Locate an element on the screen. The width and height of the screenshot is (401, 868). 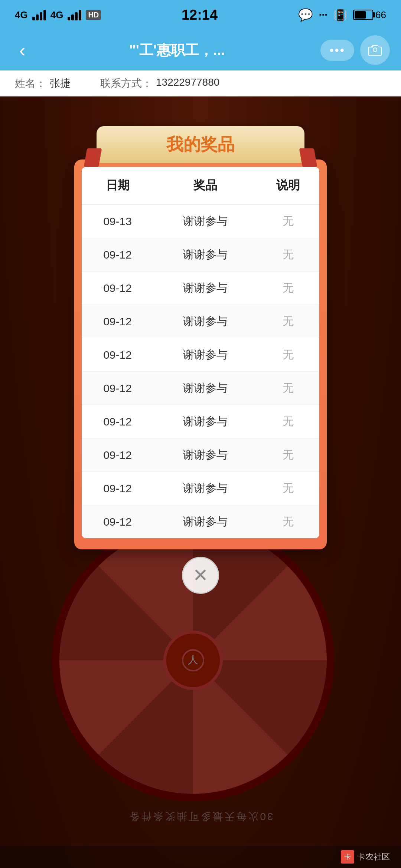
cell-prize-6: 谢谢参与 is located at coordinates (205, 422).